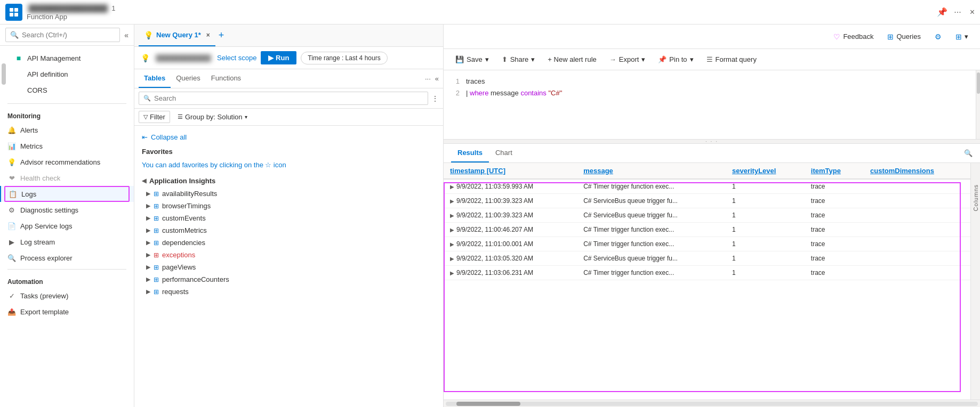  What do you see at coordinates (437, 79) in the screenshot?
I see `panel-collapse-icon: «` at bounding box center [437, 79].